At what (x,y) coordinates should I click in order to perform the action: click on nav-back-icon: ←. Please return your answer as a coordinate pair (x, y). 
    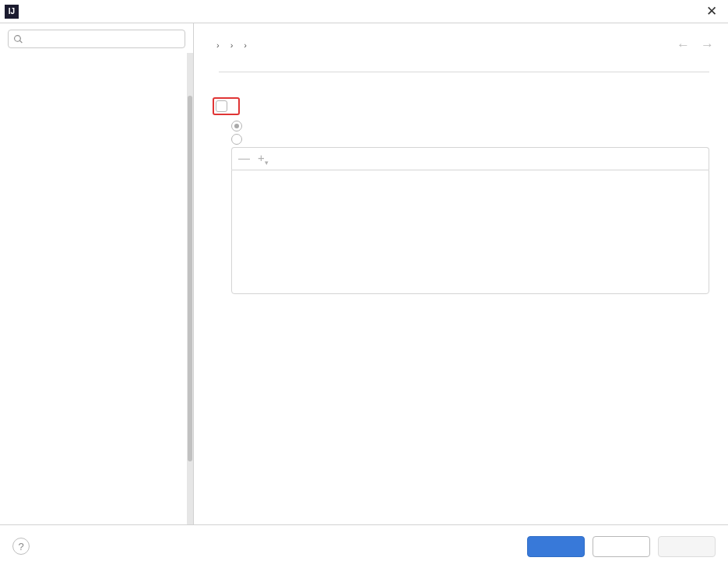
    Looking at the image, I should click on (684, 45).